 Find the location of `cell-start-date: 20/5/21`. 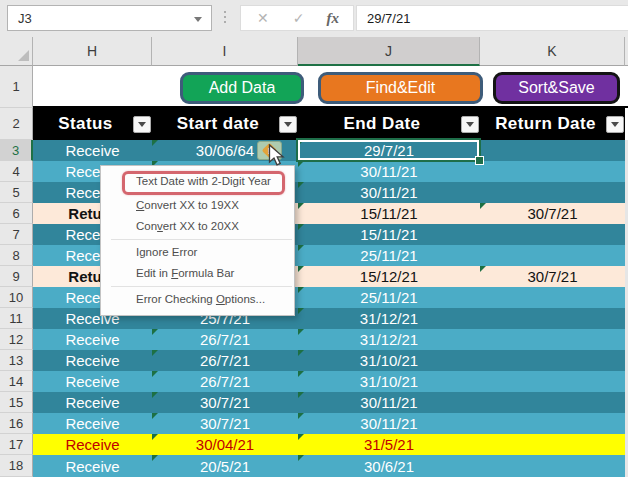

cell-start-date: 20/5/21 is located at coordinates (225, 466).